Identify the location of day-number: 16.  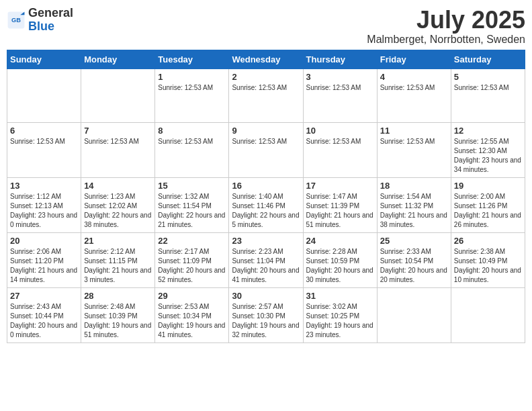
(266, 185).